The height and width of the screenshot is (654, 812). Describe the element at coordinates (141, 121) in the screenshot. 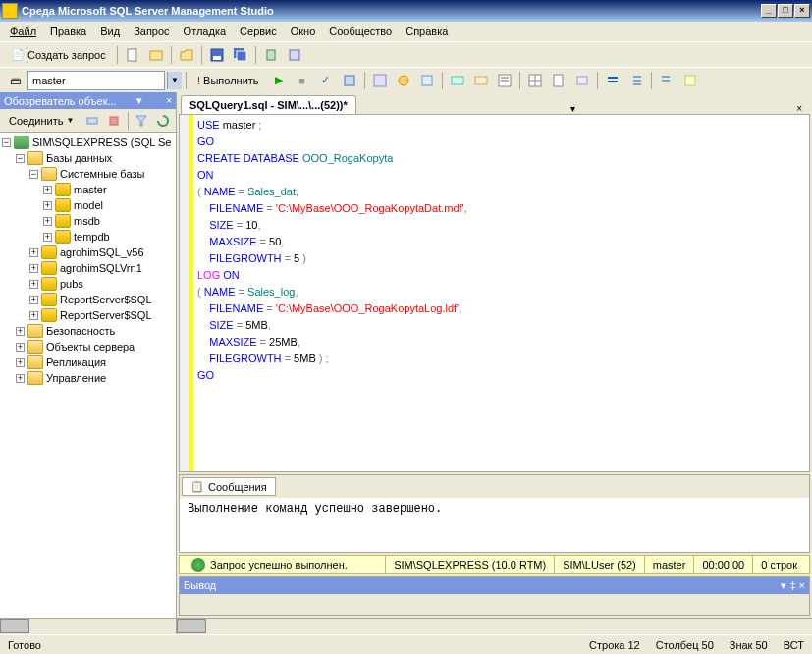

I see `filter-button` at that location.